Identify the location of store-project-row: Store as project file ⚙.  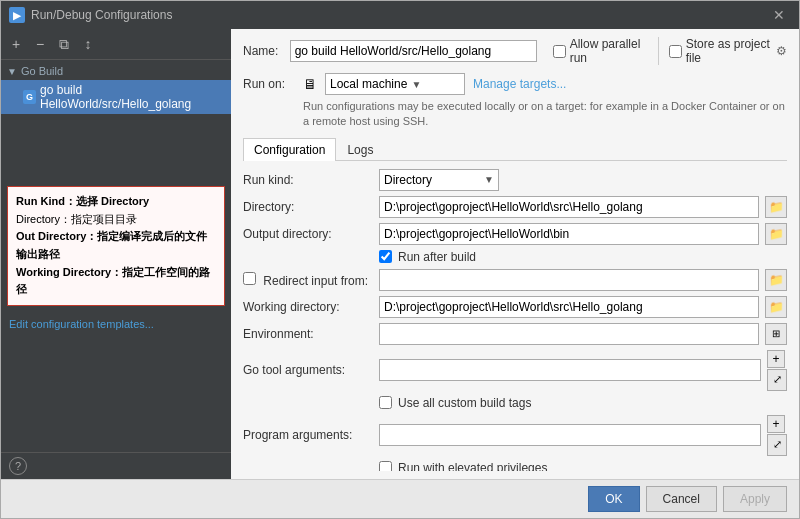
(728, 51).